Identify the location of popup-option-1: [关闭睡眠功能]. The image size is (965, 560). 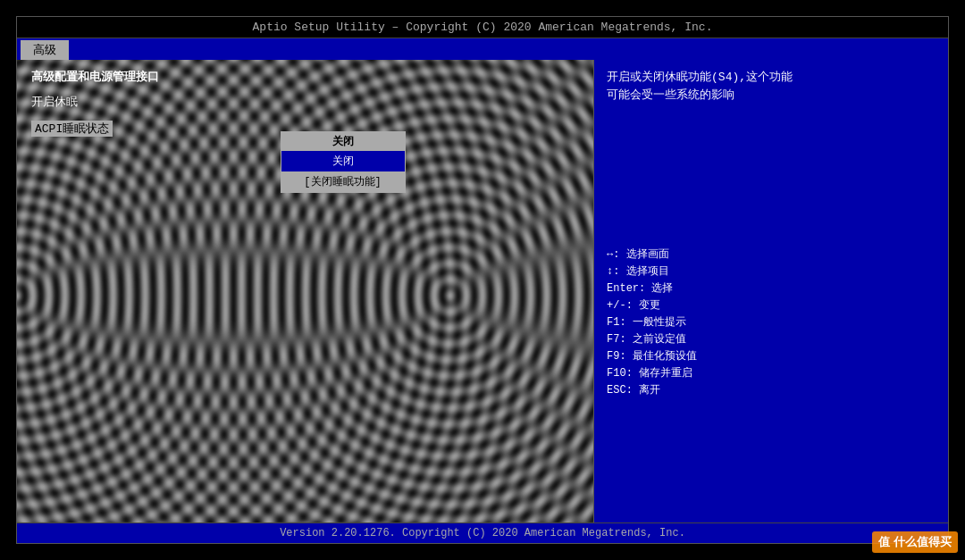
(343, 182).